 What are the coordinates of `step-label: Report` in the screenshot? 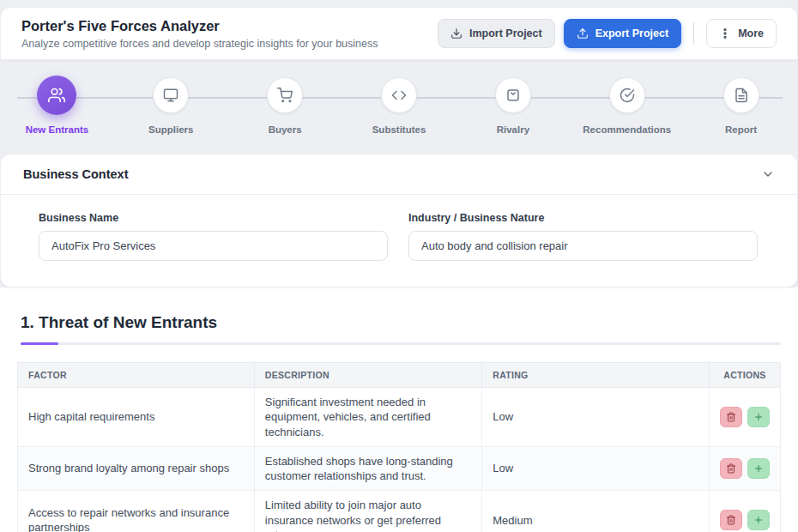 It's located at (741, 130).